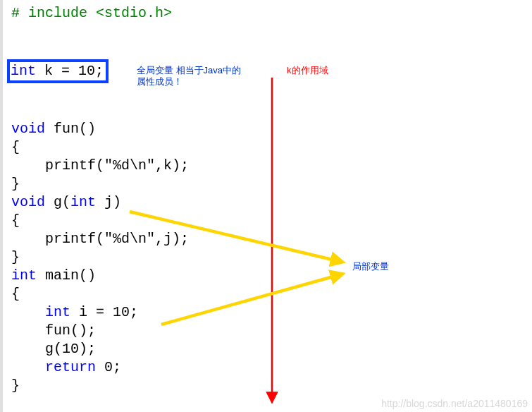 This screenshot has height=412, width=532. What do you see at coordinates (272, 239) in the screenshot?
I see `code-line-printf-j: printf("%d\n",j);` at bounding box center [272, 239].